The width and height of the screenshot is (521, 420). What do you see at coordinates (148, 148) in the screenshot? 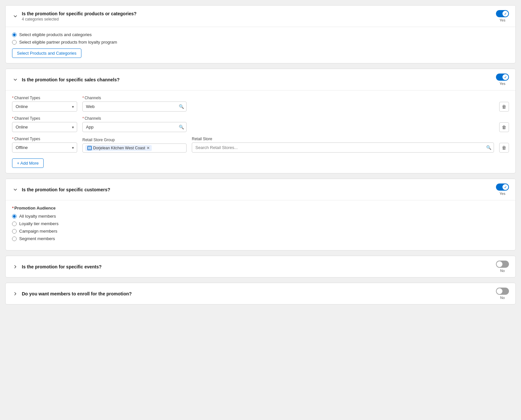
I see `retail-group-tag-close: ✕` at bounding box center [148, 148].